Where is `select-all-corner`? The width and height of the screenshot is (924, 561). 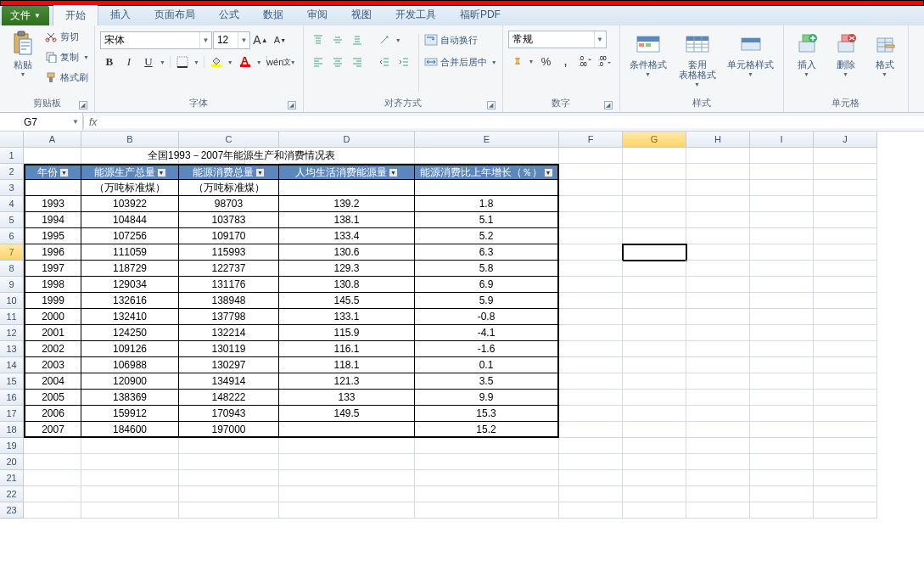 select-all-corner is located at coordinates (12, 139).